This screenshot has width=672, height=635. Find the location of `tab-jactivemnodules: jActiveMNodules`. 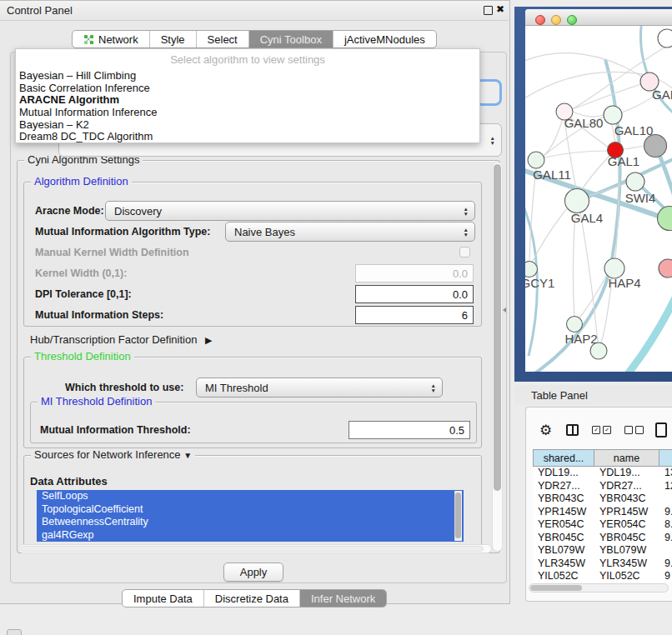

tab-jactivemnodules: jActiveMNodules is located at coordinates (384, 39).